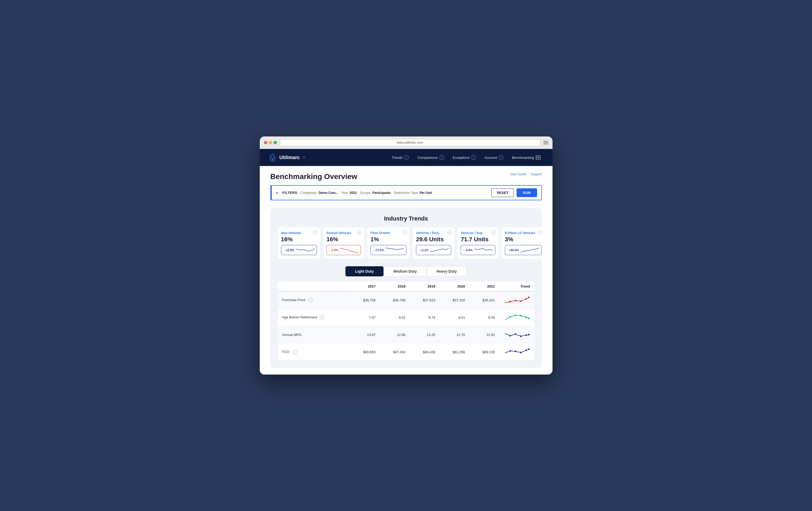  I want to click on nav-exceptions-label: Exceptions, so click(461, 158).